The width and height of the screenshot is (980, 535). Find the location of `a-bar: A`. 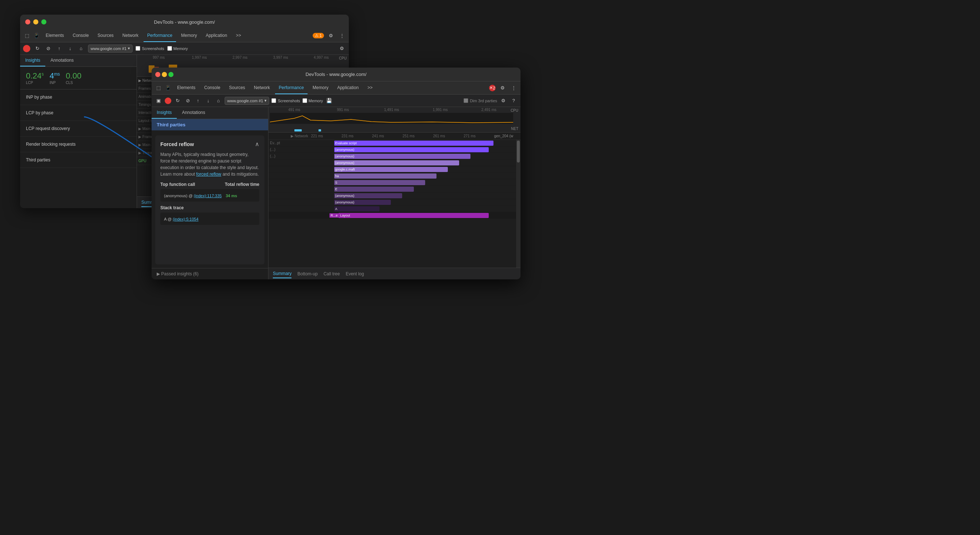

a-bar: A is located at coordinates (357, 209).